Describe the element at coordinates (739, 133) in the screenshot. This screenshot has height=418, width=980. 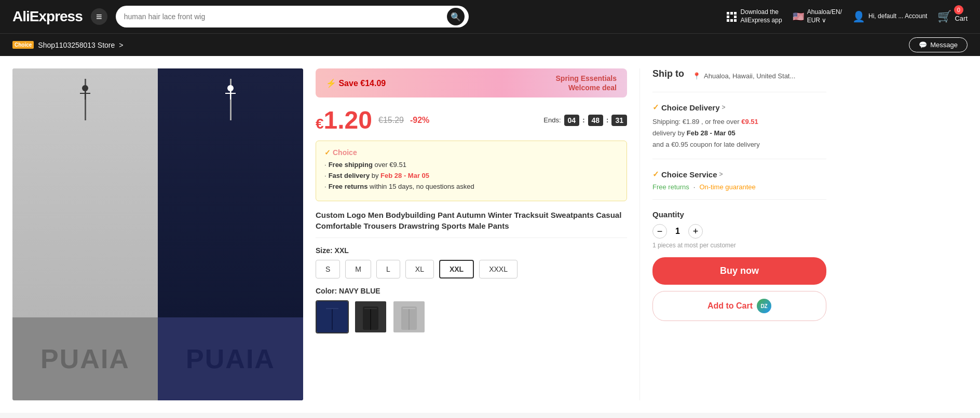
I see `delivery-dates-text: delivery by Feb 28 - Mar 05` at that location.